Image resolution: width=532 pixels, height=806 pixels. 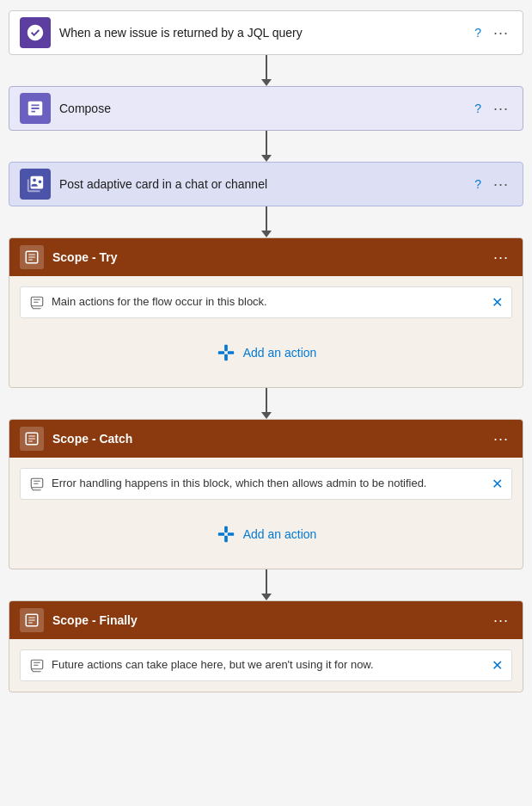 I want to click on teams-icon, so click(x=35, y=184).